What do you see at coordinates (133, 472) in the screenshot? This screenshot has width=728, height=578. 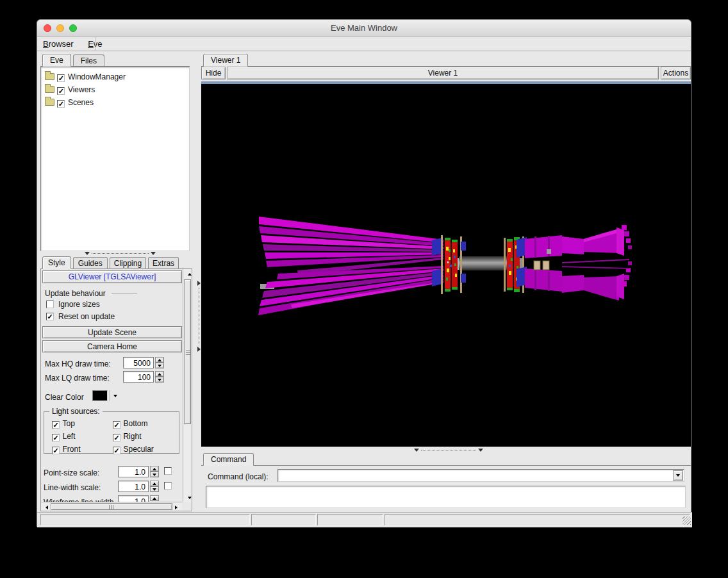 I see `point-size-value: 1.0` at bounding box center [133, 472].